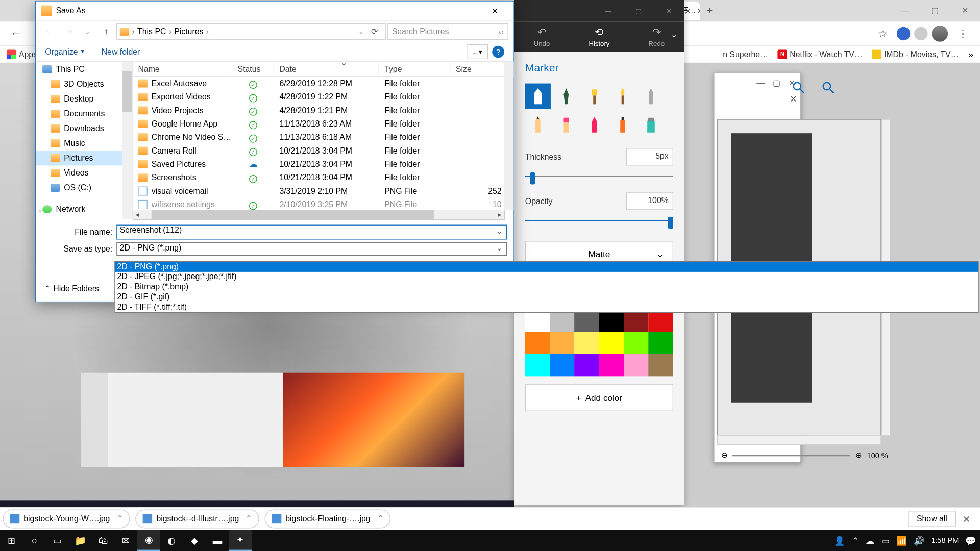 The height and width of the screenshot is (551, 980). I want to click on bookmark-apps: Apps, so click(22, 54).